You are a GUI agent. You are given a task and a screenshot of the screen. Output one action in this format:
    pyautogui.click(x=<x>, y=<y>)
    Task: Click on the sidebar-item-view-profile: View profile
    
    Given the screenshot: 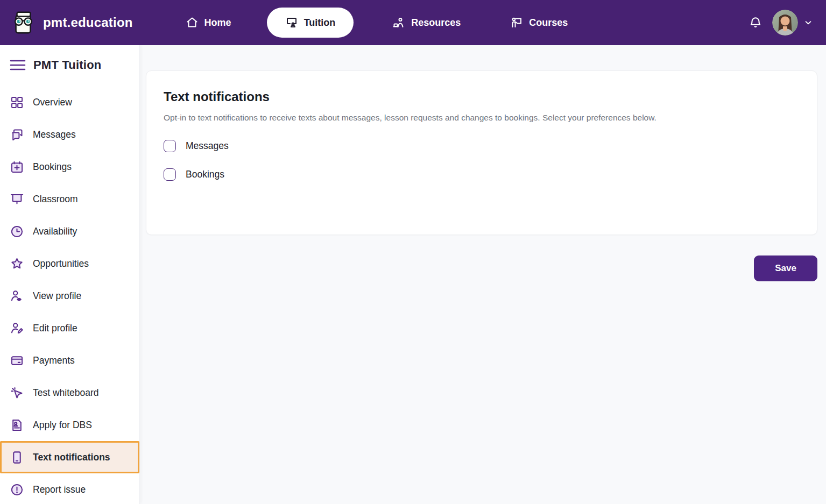 What is the action you would take?
    pyautogui.click(x=70, y=296)
    